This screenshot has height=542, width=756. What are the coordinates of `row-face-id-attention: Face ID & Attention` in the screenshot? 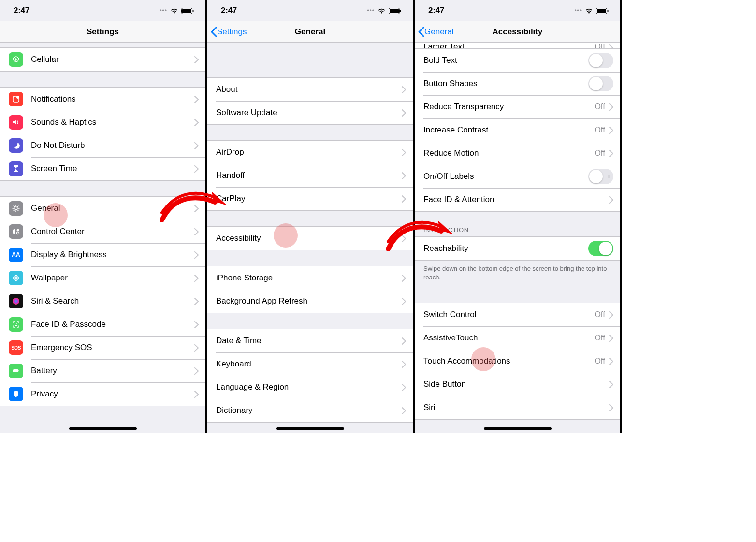 It's located at (517, 200).